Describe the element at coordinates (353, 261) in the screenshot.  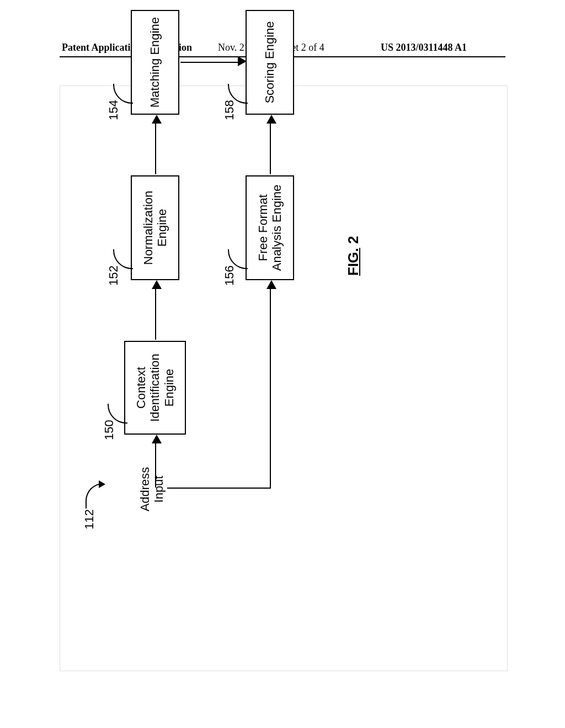
I see `figure-caption-prefix: FIG.` at that location.